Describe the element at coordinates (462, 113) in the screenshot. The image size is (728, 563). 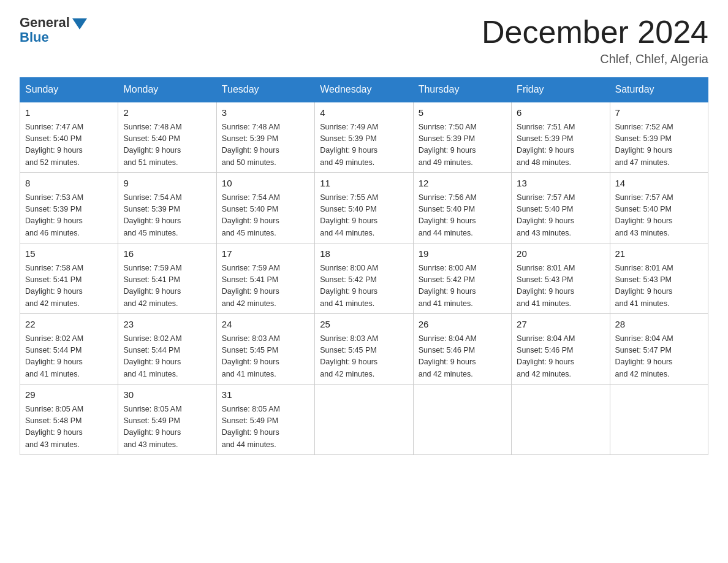
I see `day-number: 5` at that location.